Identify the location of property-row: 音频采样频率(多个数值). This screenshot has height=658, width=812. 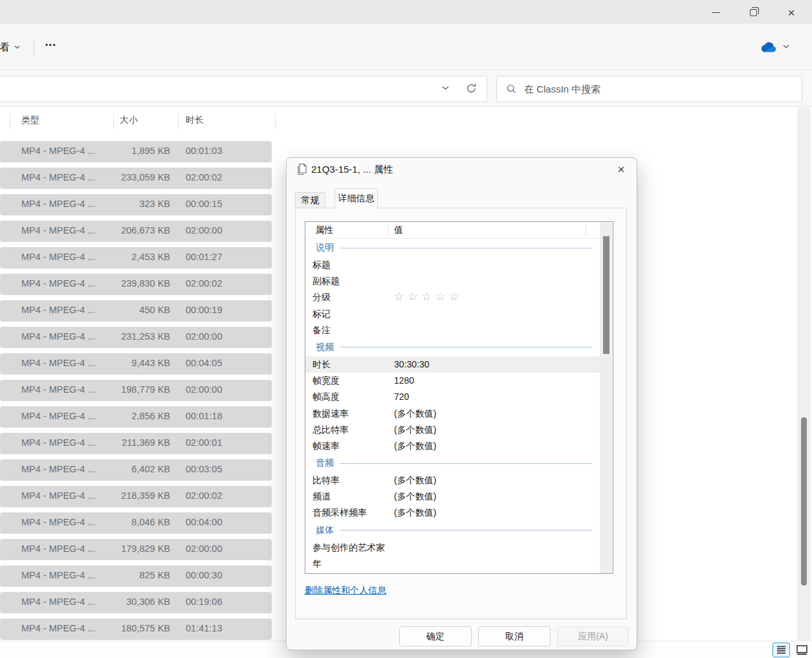
(453, 512).